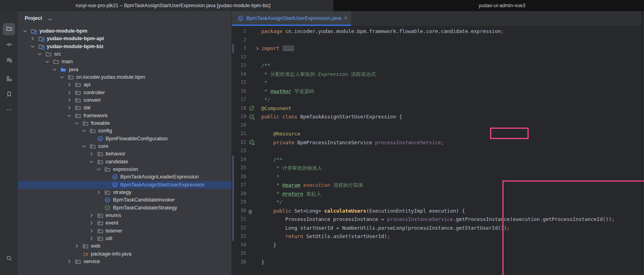  What do you see at coordinates (125, 77) in the screenshot?
I see `tree-item-cn-iocoder-yudao-module-bpm: cn.iocoder.yudao.module.bpm` at bounding box center [125, 77].